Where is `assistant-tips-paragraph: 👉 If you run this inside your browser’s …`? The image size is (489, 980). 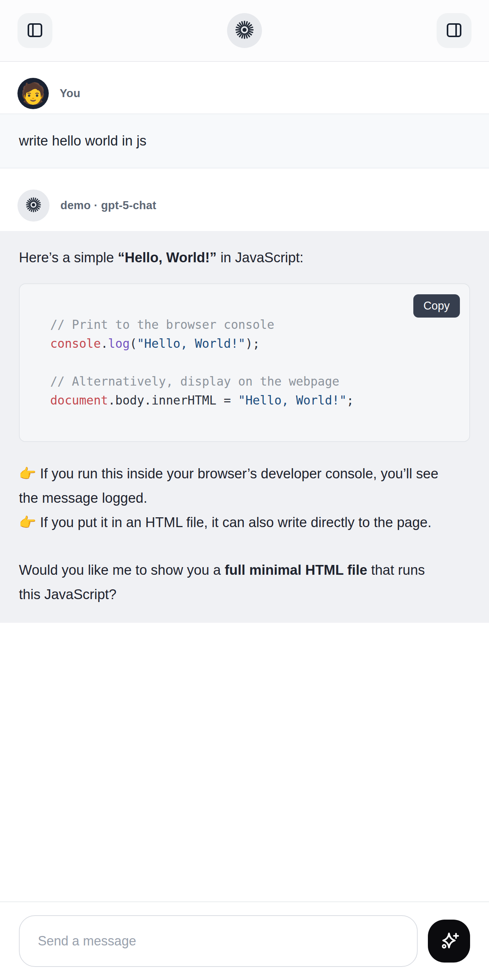
assistant-tips-paragraph: 👉 If you run this inside your browser’s … is located at coordinates (232, 498).